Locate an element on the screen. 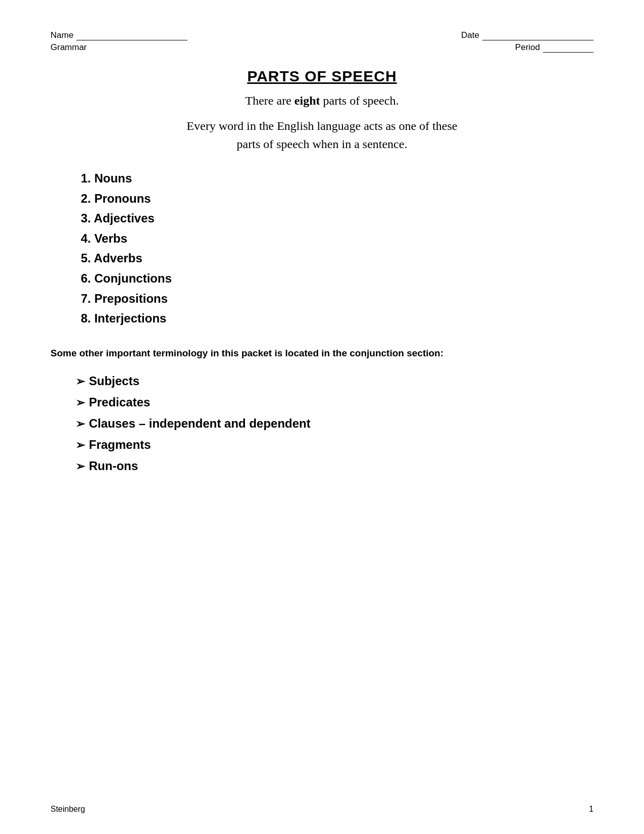  bullet-text: Subjects is located at coordinates (114, 381).